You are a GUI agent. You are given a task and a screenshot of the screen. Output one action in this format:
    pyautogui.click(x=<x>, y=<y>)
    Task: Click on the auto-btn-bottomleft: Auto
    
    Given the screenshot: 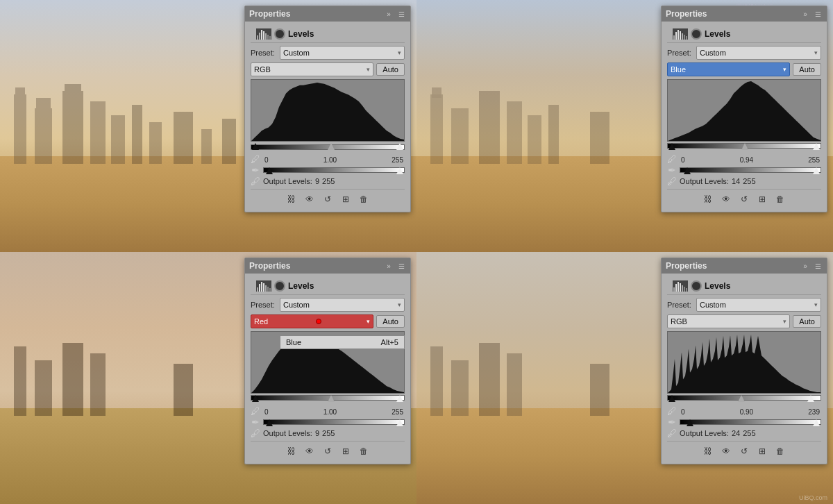 What is the action you would take?
    pyautogui.click(x=390, y=321)
    